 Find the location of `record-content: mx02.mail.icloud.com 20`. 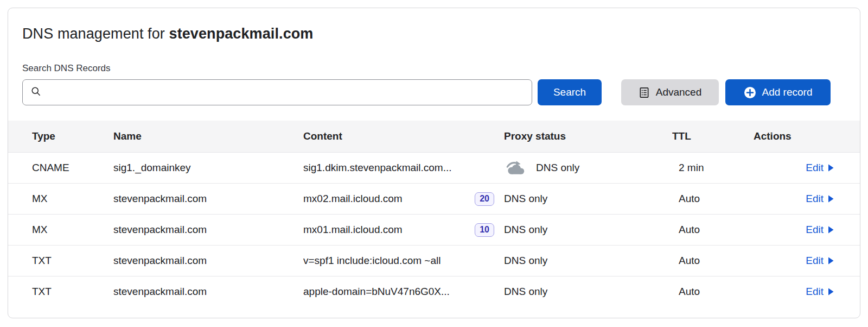

record-content: mx02.mail.icloud.com 20 is located at coordinates (404, 199).